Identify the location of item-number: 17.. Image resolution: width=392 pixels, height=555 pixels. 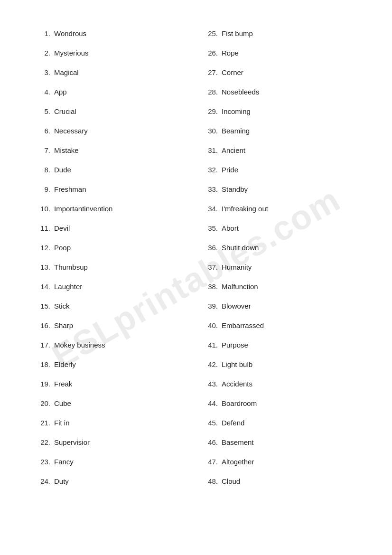
(42, 345).